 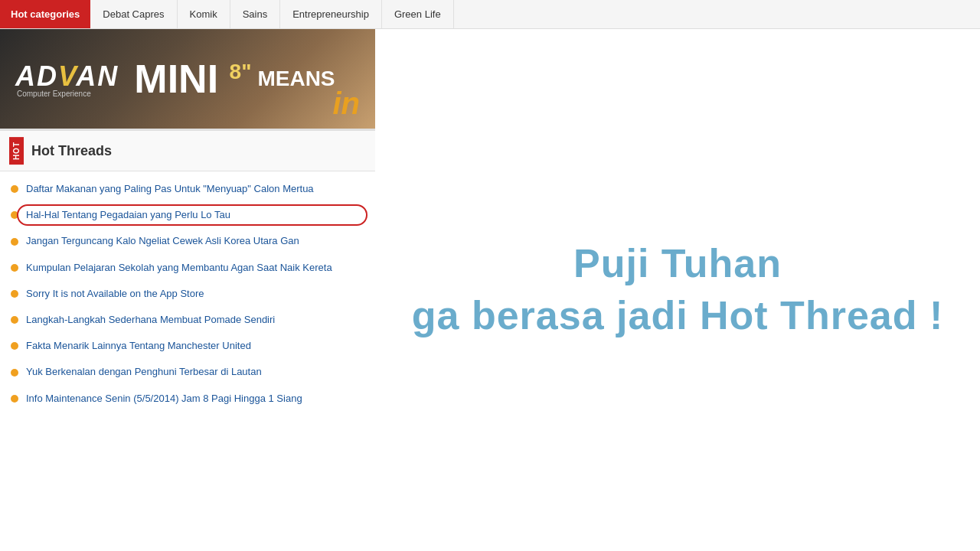 I want to click on thread-item: Jangan Terguncang Kalo Ngeliat Cewek Asl…, so click(x=188, y=241).